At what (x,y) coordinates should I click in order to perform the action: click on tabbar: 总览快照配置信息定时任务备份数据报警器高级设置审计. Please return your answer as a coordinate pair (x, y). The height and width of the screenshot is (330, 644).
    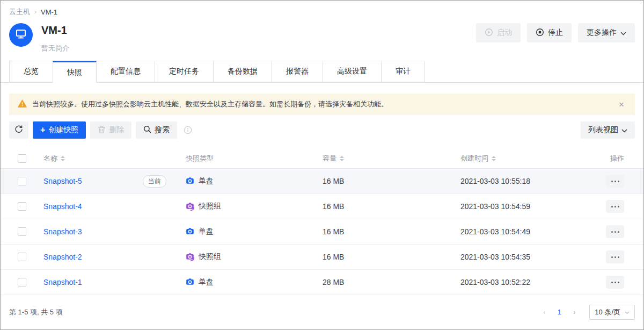
    Looking at the image, I should click on (322, 72).